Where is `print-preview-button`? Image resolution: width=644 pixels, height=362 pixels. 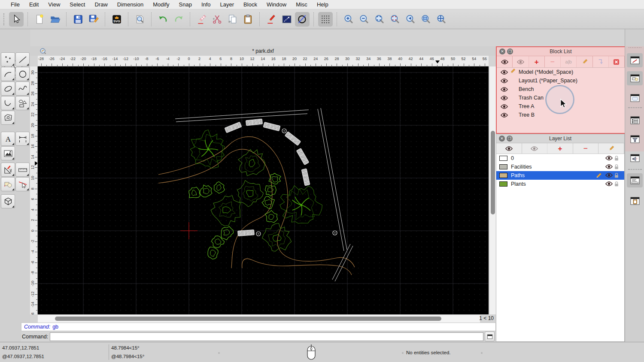 print-preview-button is located at coordinates (140, 19).